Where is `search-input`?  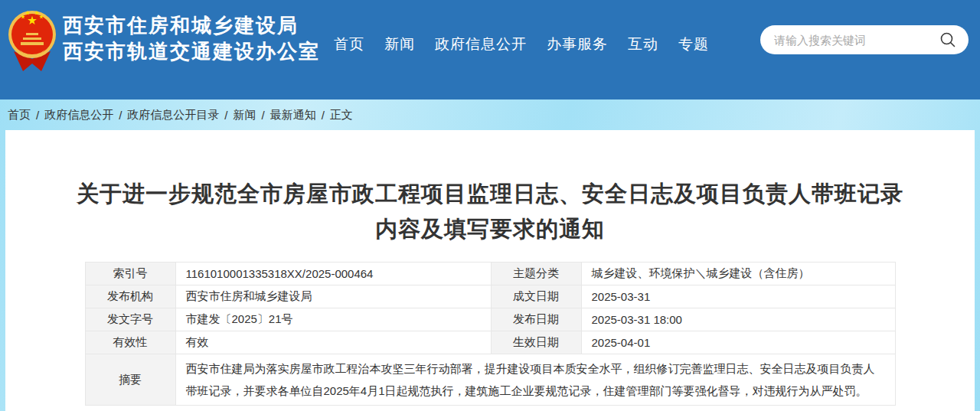 search-input is located at coordinates (856, 40).